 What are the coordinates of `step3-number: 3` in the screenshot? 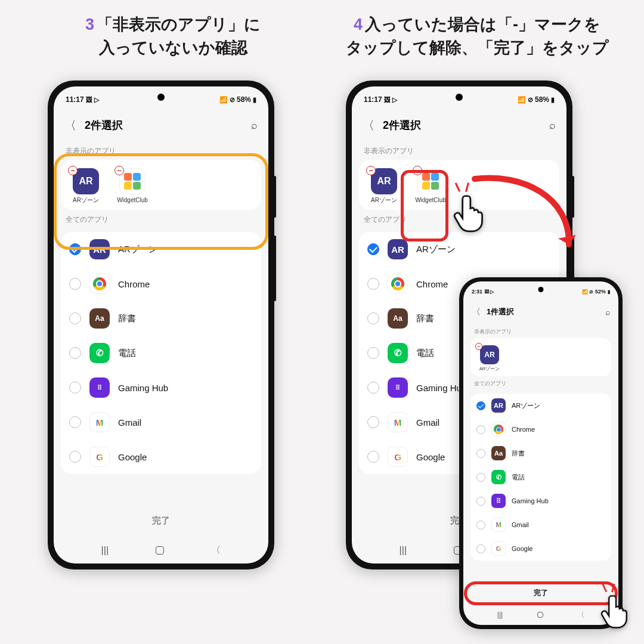 It's located at (89, 24).